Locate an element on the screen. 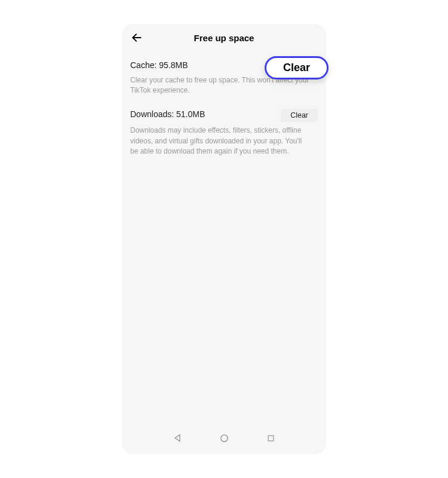 Image resolution: width=448 pixels, height=478 pixels. nav-back-icon is located at coordinates (177, 438).